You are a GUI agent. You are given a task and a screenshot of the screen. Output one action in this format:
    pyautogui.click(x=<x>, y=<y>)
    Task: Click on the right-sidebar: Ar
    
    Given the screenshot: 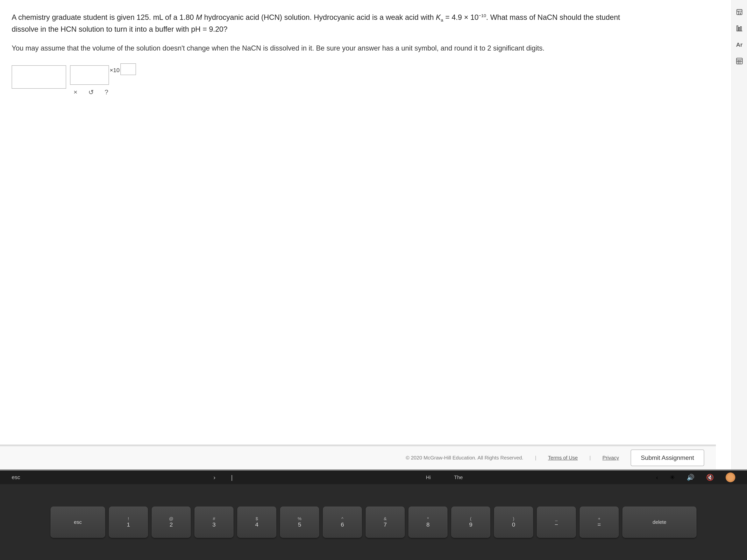 What is the action you would take?
    pyautogui.click(x=739, y=235)
    